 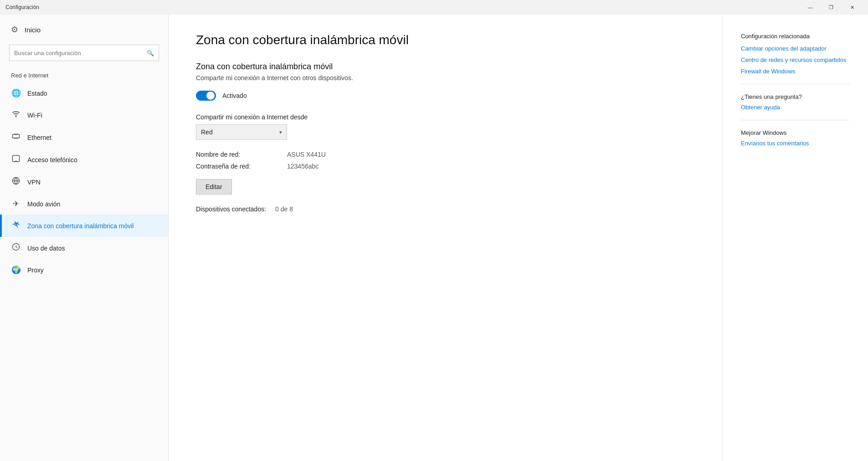 What do you see at coordinates (281, 132) in the screenshot?
I see `dropdown-arrow-icon: ▾` at bounding box center [281, 132].